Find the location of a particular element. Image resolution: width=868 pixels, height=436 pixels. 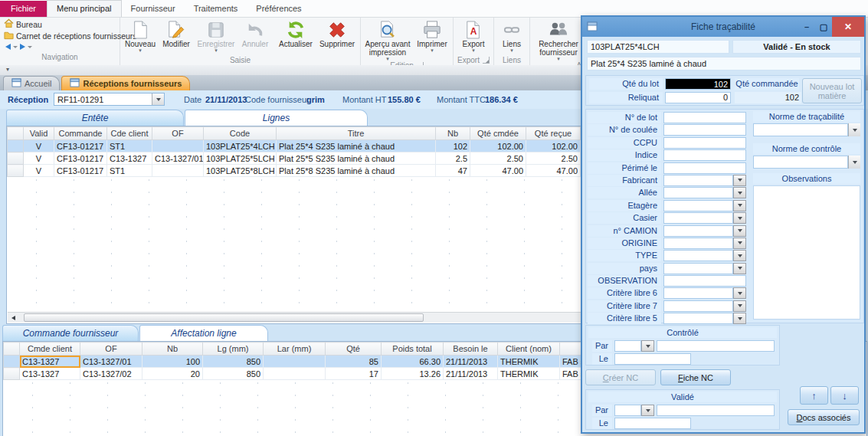

nav-forward-icon is located at coordinates (23, 47).